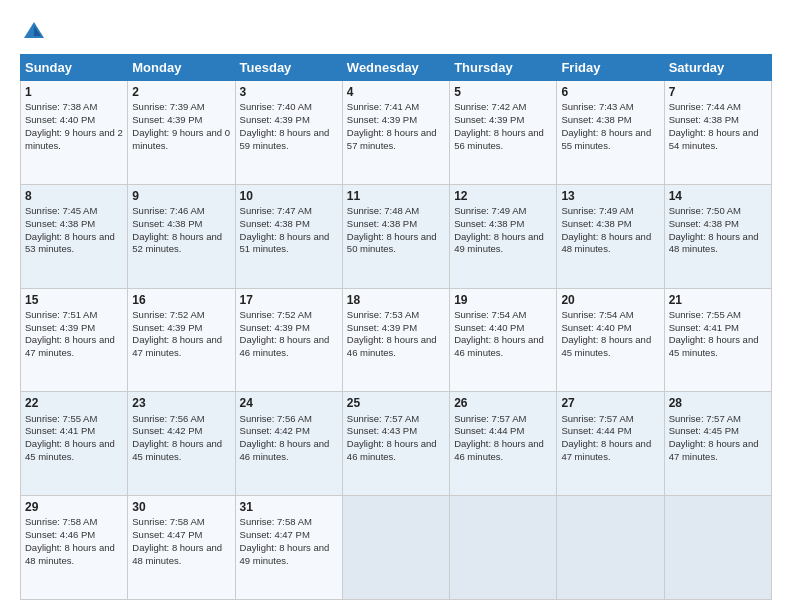 The image size is (792, 612). What do you see at coordinates (74, 300) in the screenshot?
I see `day-number: 15` at bounding box center [74, 300].